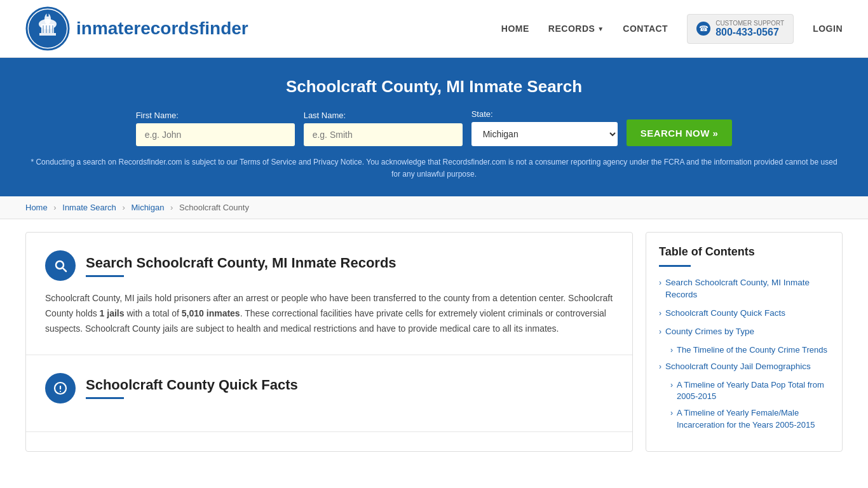 The height and width of the screenshot is (488, 868). I want to click on logo-icon, so click(48, 29).